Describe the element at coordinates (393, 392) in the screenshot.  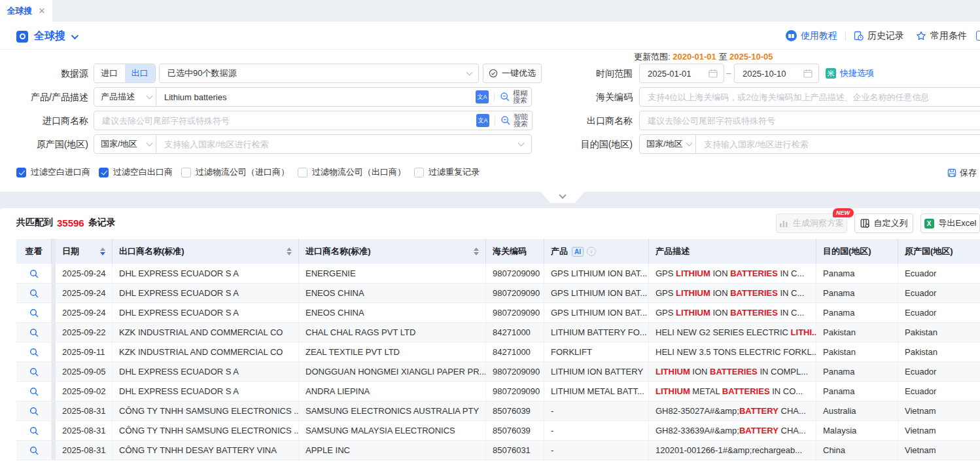
I see `cell-importer-link: ANDRA LIEPINA` at that location.